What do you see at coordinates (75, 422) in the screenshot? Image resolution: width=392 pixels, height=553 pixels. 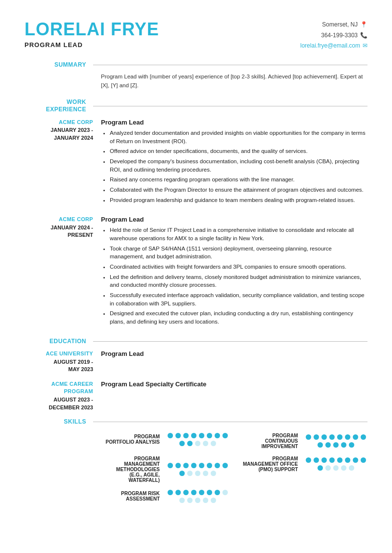 I see `skills-label: SKILLS` at bounding box center [75, 422].